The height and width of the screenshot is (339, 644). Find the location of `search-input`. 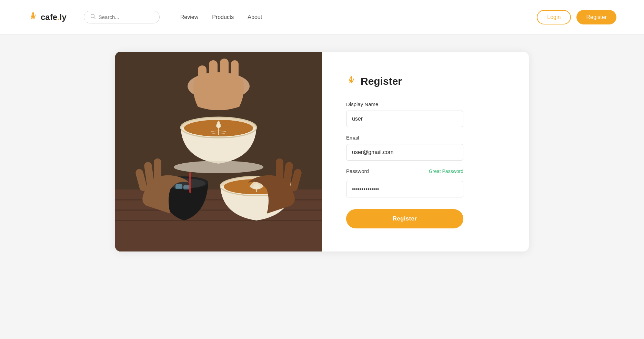

search-input is located at coordinates (126, 17).